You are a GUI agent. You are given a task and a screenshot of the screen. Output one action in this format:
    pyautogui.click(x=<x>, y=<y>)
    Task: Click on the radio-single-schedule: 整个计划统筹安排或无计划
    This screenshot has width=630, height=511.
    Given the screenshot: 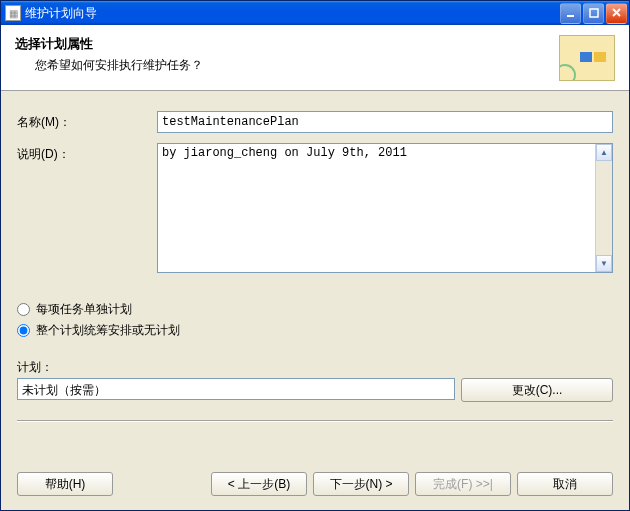 What is the action you would take?
    pyautogui.click(x=315, y=330)
    